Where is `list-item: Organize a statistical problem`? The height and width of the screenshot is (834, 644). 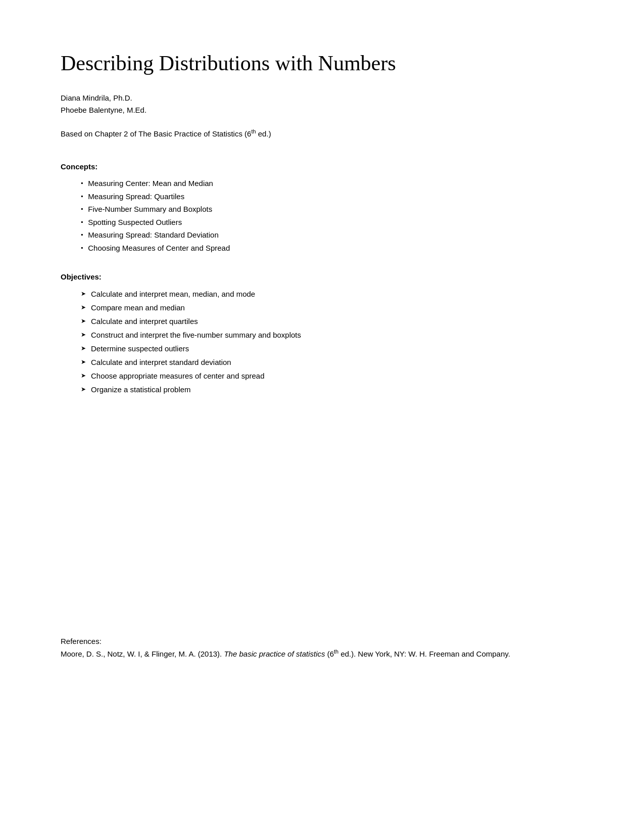
list-item: Organize a statistical problem is located at coordinates (332, 389).